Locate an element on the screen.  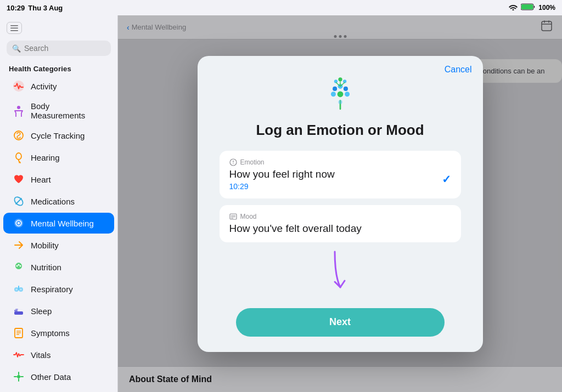
sidebar-item-body-measurements-label: Body Measurements is located at coordinates (68, 111).